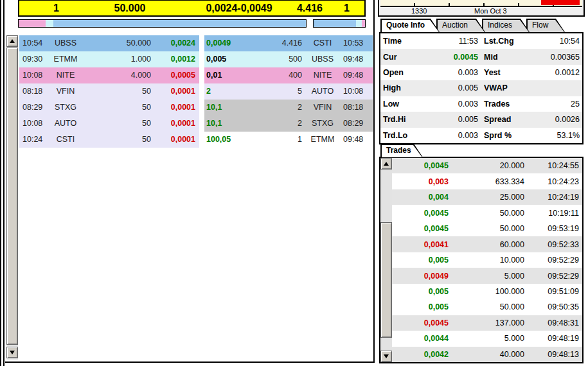 Image resolution: width=588 pixels, height=366 pixels. What do you see at coordinates (335, 23) in the screenshot?
I see `depth-segment-blue` at bounding box center [335, 23].